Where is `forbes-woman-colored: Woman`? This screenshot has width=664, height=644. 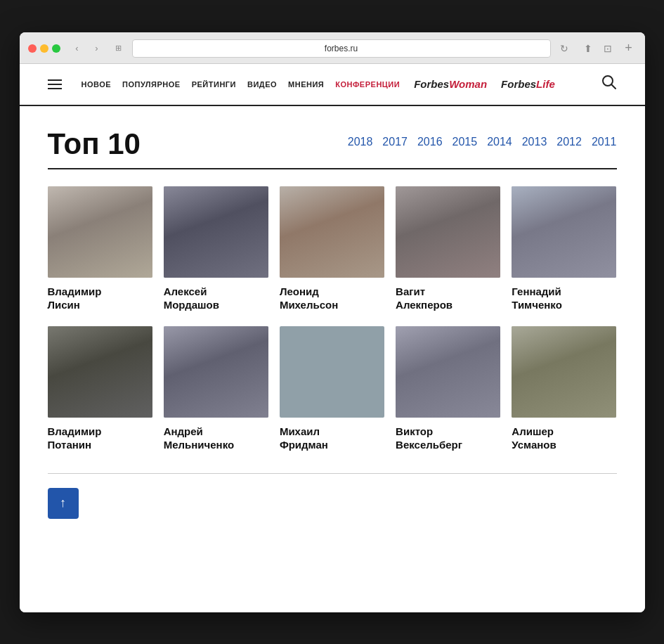 forbes-woman-colored: Woman is located at coordinates (468, 84).